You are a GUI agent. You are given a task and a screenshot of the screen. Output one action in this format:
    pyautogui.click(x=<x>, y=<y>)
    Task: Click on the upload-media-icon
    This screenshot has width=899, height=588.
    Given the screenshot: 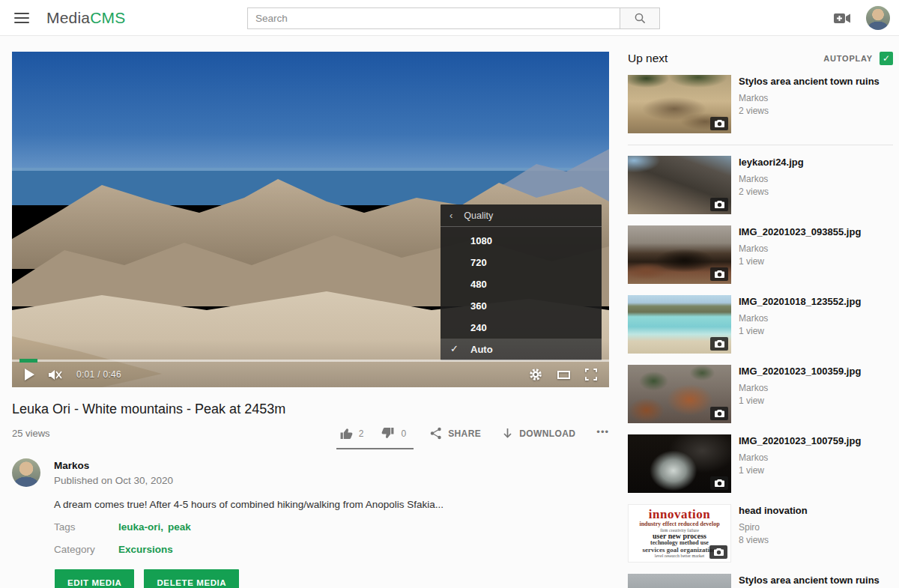 What is the action you would take?
    pyautogui.click(x=842, y=18)
    